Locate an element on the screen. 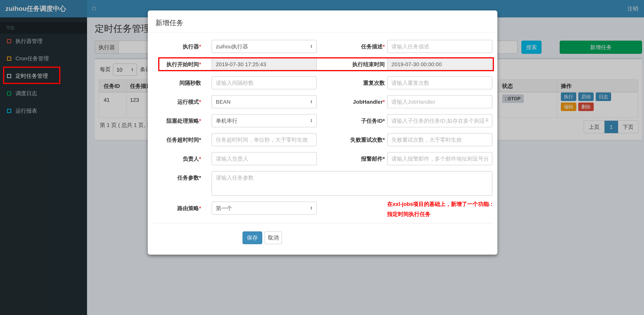  feature-note-line1: 在xxl-jobs项目的基础上，新增了一个功能： is located at coordinates (441, 204).